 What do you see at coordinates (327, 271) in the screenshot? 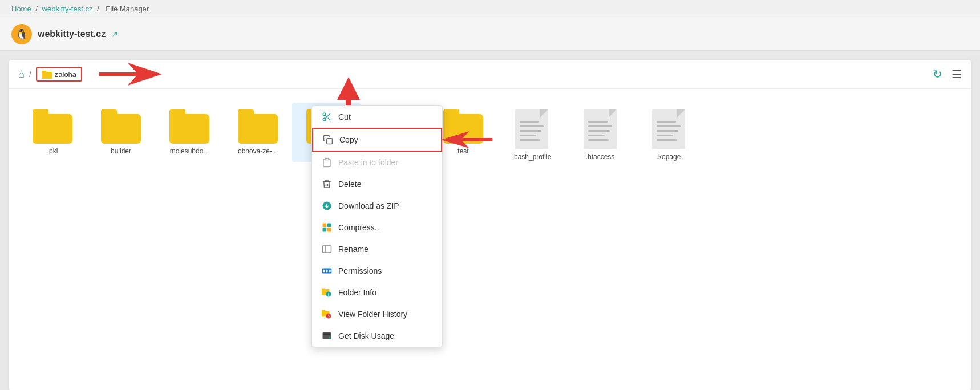
I see `permissions-icon` at bounding box center [327, 271].